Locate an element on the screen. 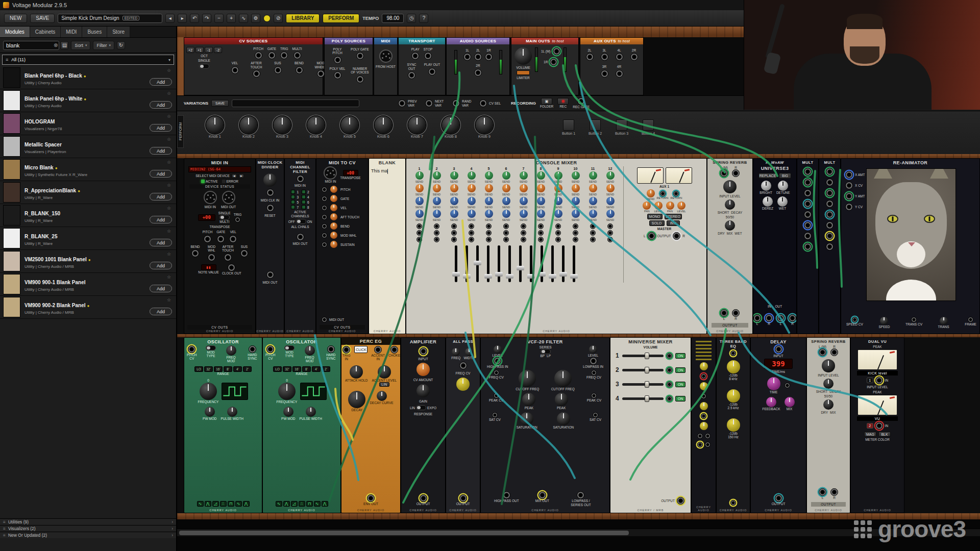 The width and height of the screenshot is (980, 551). big-button: BIG is located at coordinates (785, 176).